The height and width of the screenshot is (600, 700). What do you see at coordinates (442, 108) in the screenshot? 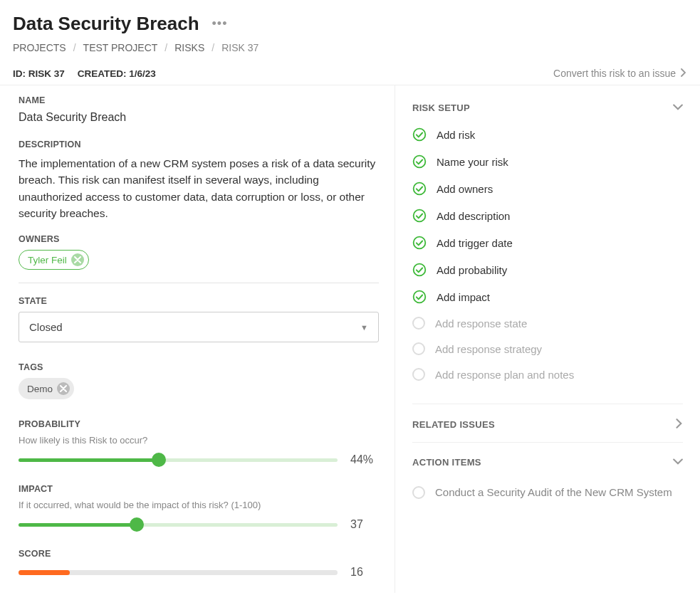
I see `risk-setup-label: RISK SETUP` at bounding box center [442, 108].